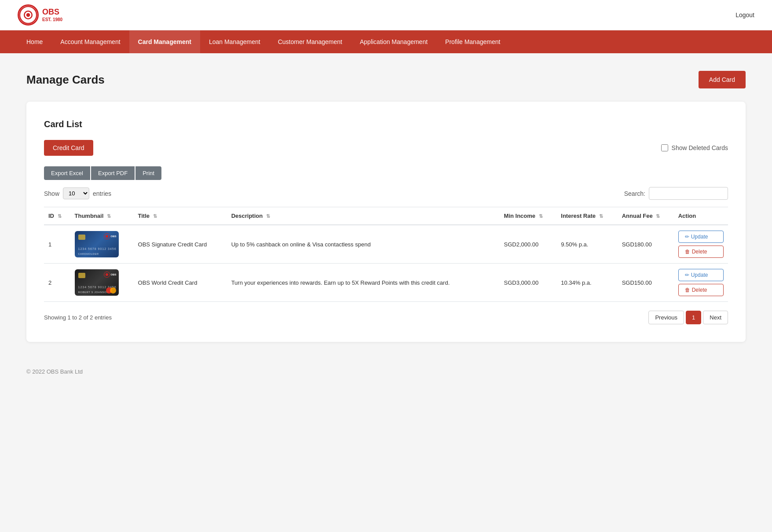  What do you see at coordinates (102, 283) in the screenshot?
I see `cell-thumbnail: OBS 1234 5678 9012 3456 ROBERT S JOHNSON` at bounding box center [102, 283].